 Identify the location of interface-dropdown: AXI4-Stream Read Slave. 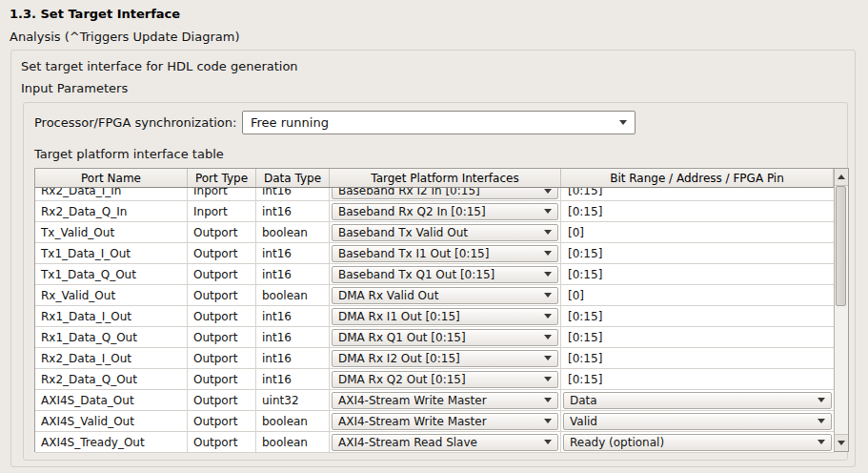
(445, 442).